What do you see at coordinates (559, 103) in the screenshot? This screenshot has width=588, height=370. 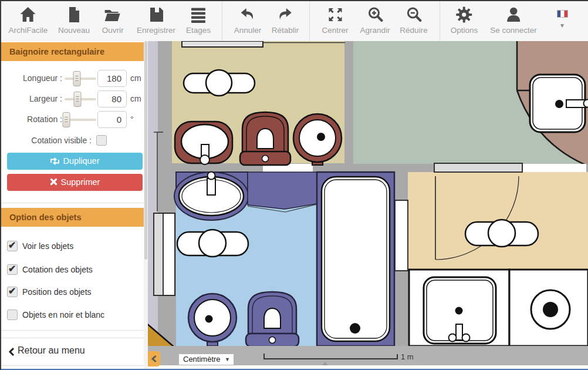 I see `sink-square-mauve` at bounding box center [559, 103].